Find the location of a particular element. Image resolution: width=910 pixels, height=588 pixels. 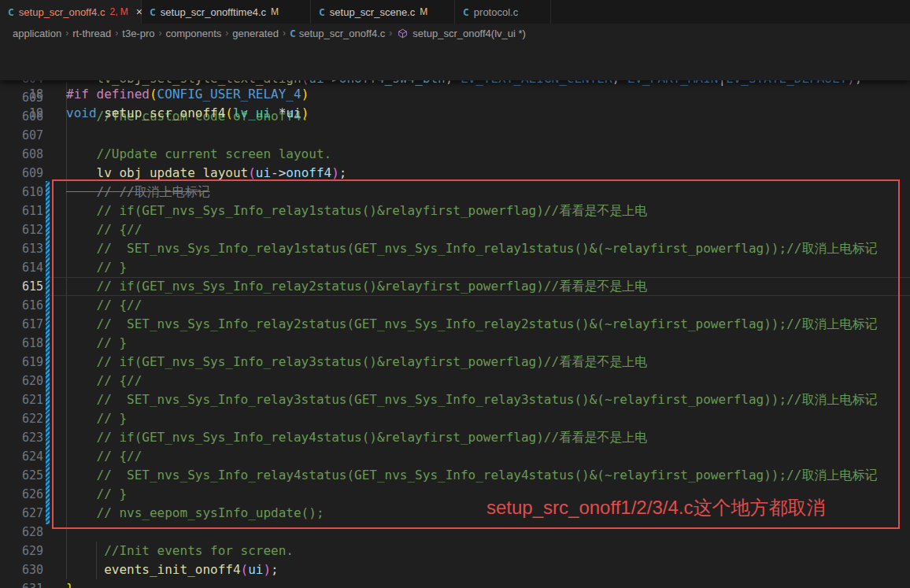

line-content: // if(GET_nvs_Sys_Info_relay3status()&re… is located at coordinates (357, 362).